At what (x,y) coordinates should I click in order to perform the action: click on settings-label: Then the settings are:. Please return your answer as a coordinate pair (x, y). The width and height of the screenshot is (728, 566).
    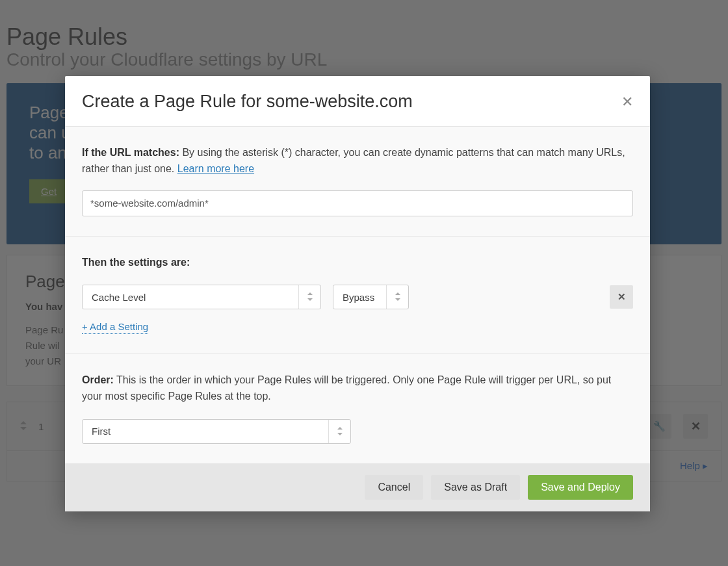
    Looking at the image, I should click on (136, 263).